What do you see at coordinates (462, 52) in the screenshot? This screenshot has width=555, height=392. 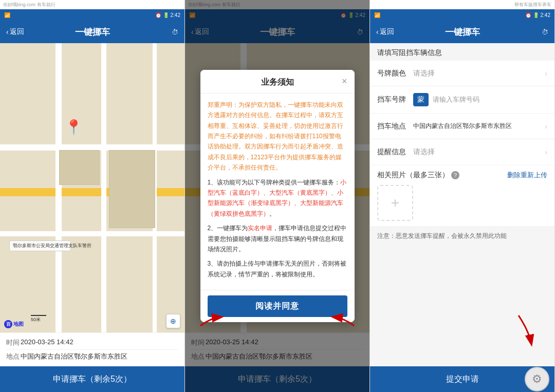 I see `form-section-title: 请填写阻挡车辆信息` at bounding box center [462, 52].